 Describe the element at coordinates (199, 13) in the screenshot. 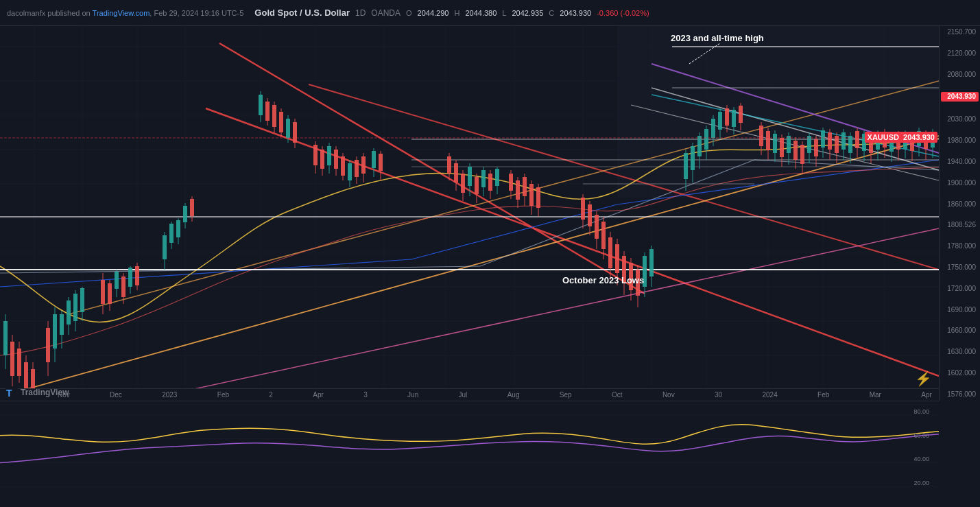

I see `publish-date: Feb 29, 2024 19:16 UTC-5` at that location.